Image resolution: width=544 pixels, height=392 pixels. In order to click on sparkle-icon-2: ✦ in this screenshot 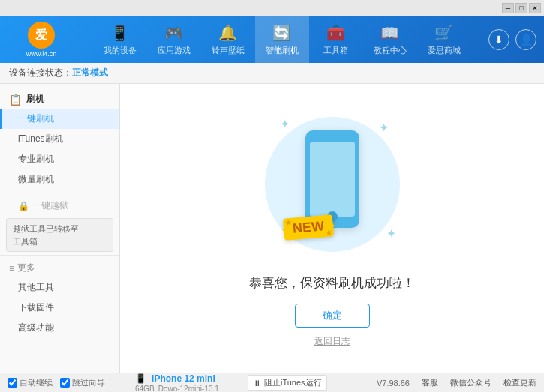, I will do `click(384, 127)`.